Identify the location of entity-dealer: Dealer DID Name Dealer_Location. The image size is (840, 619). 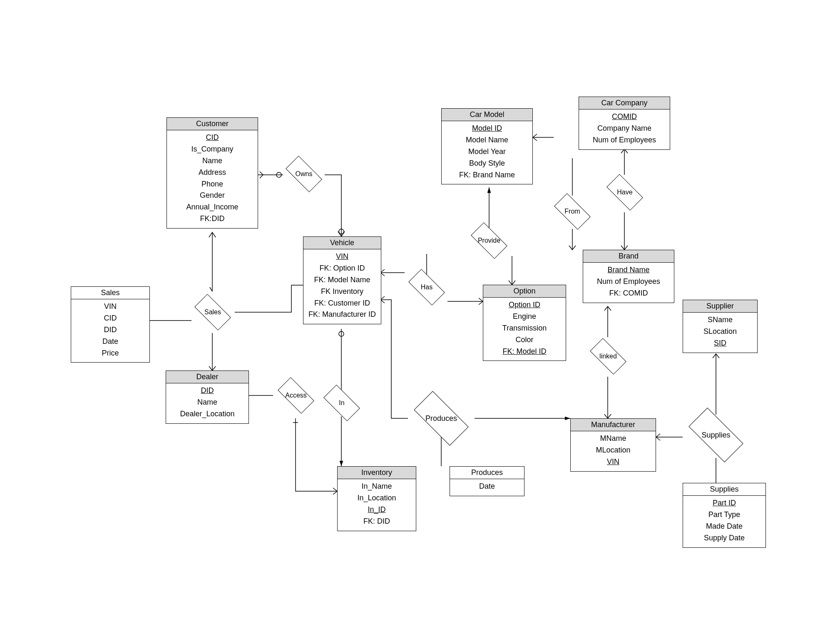
(207, 397).